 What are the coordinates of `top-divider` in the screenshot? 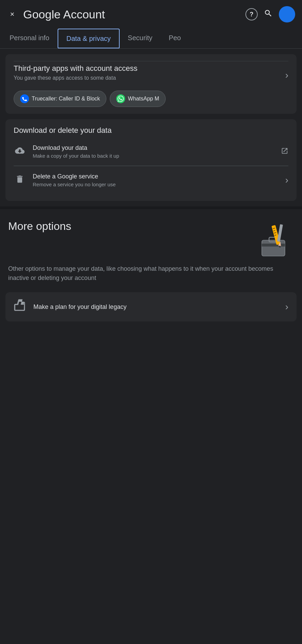 It's located at (151, 61).